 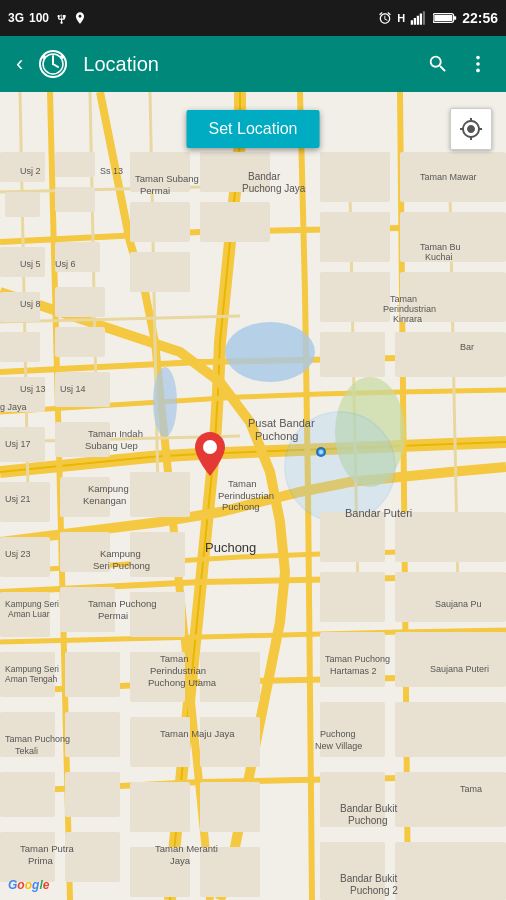 What do you see at coordinates (448, 177) in the screenshot?
I see `svg-text: Taman Mawar` at bounding box center [448, 177].